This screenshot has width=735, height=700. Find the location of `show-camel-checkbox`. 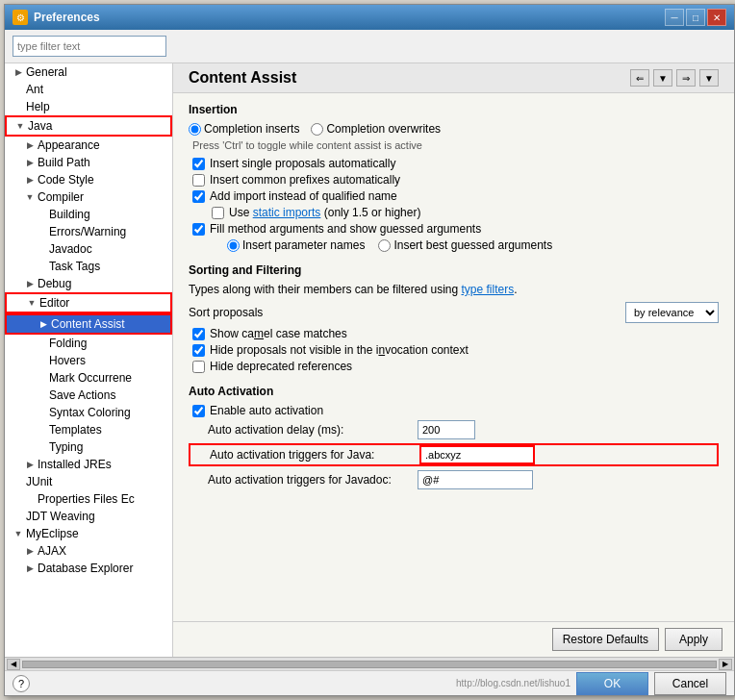

show-camel-checkbox is located at coordinates (198, 335).